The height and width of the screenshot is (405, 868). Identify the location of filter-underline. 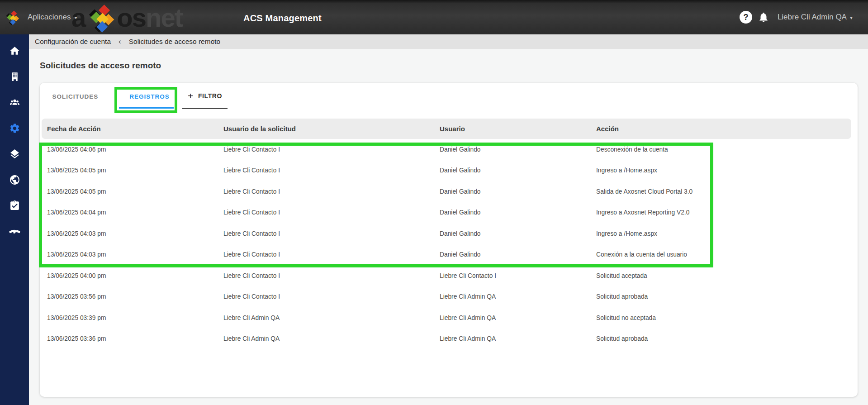
(205, 109).